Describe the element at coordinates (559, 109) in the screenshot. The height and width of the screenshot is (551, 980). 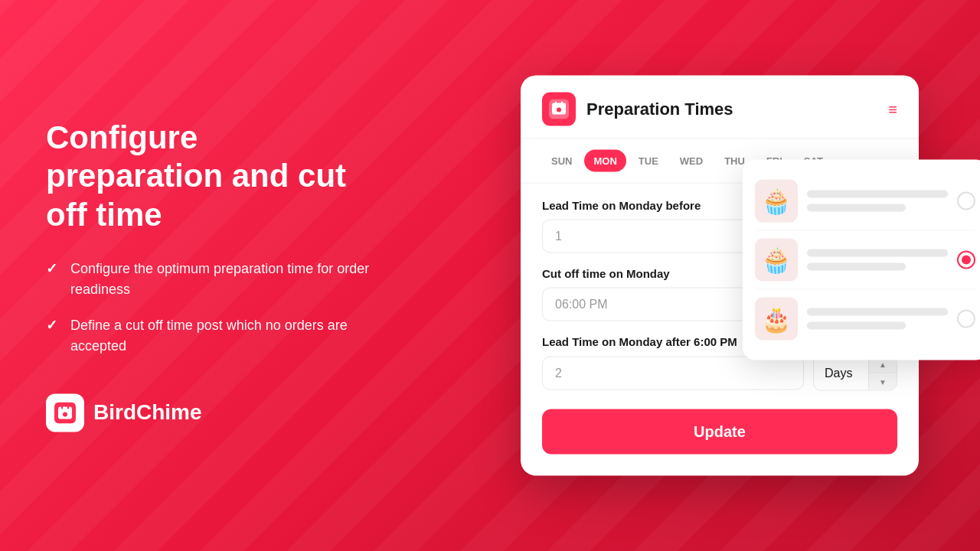
I see `app-logo-icon` at that location.